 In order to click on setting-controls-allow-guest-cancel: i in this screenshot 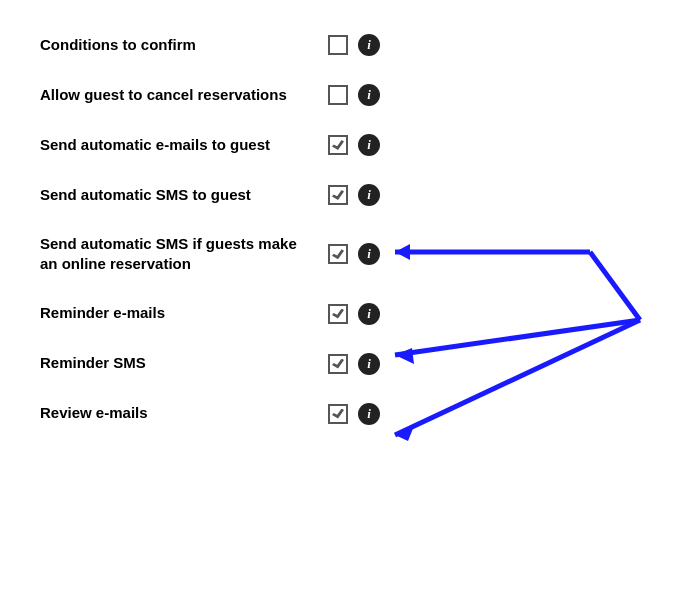, I will do `click(354, 95)`.